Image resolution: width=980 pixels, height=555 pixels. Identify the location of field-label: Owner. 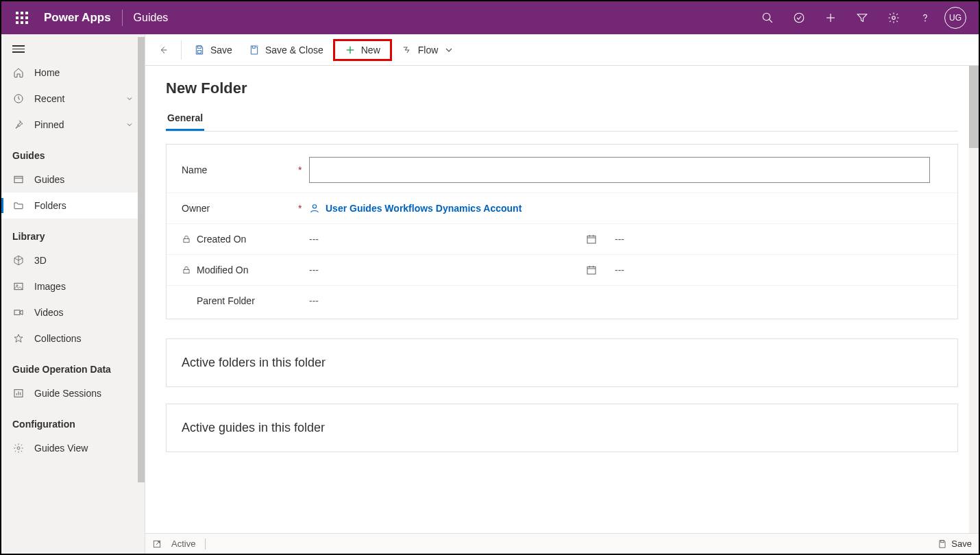
(240, 208).